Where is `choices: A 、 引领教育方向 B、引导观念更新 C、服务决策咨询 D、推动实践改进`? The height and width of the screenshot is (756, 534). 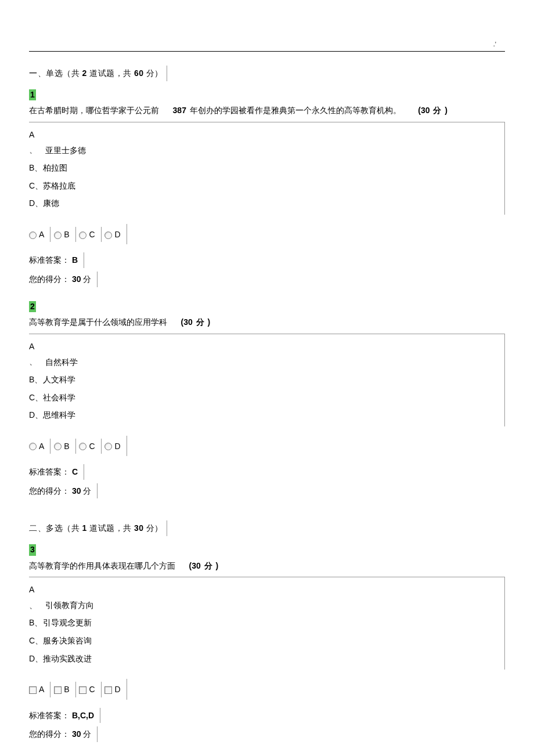 choices: A 、 引领教育方向 B、引导观念更新 C、服务决策咨询 D、推动实践改进 is located at coordinates (267, 623).